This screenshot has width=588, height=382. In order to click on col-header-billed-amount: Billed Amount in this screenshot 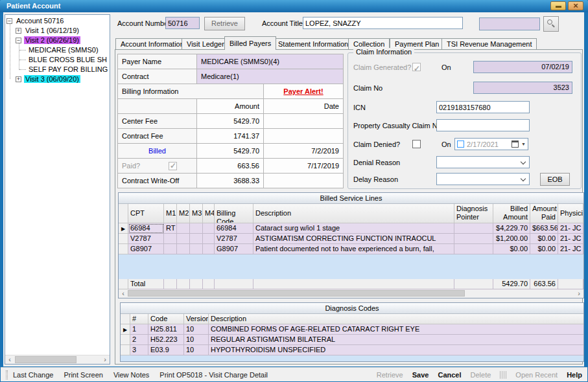, I will do `click(512, 214)`.